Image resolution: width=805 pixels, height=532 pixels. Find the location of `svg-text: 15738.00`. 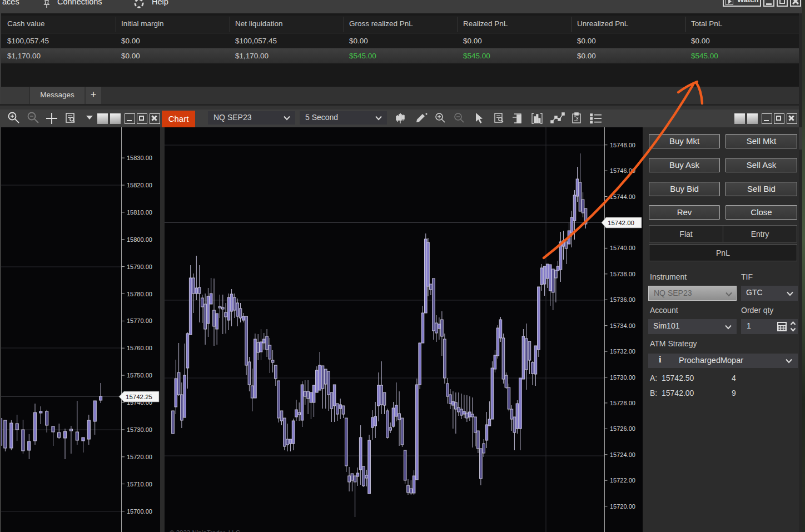

svg-text: 15738.00 is located at coordinates (623, 274).